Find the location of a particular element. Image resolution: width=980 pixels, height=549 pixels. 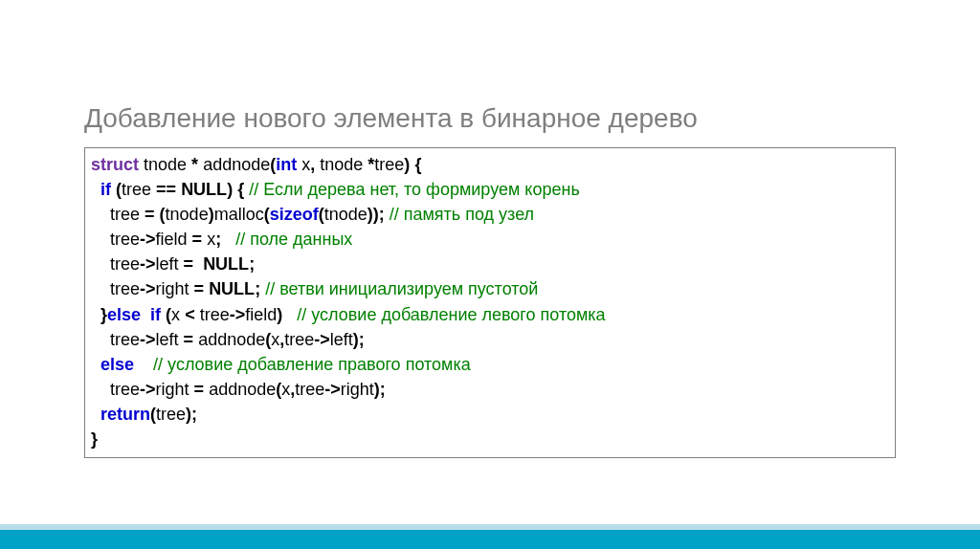

code-line: tree->left = addnode(x,tree->left); is located at coordinates (490, 340).